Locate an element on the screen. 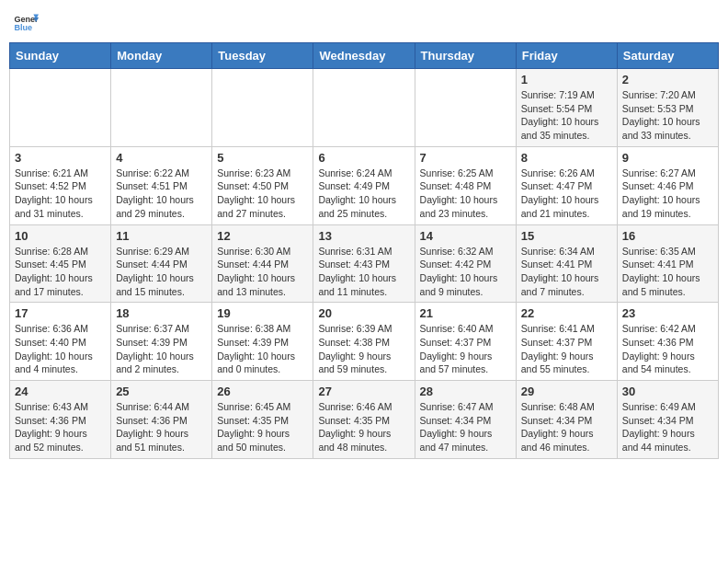 This screenshot has height=563, width=728. day-number: 20 is located at coordinates (364, 313).